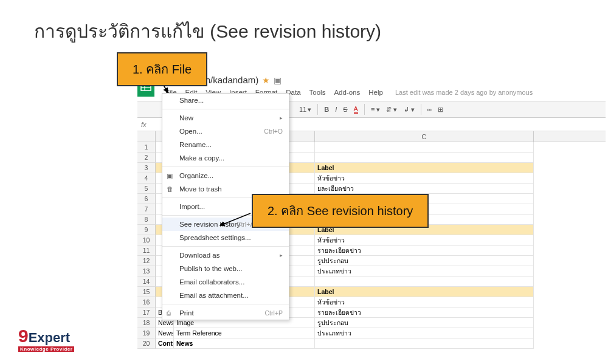 The height and width of the screenshot is (364, 608). I want to click on row-number: 9, so click(147, 230).